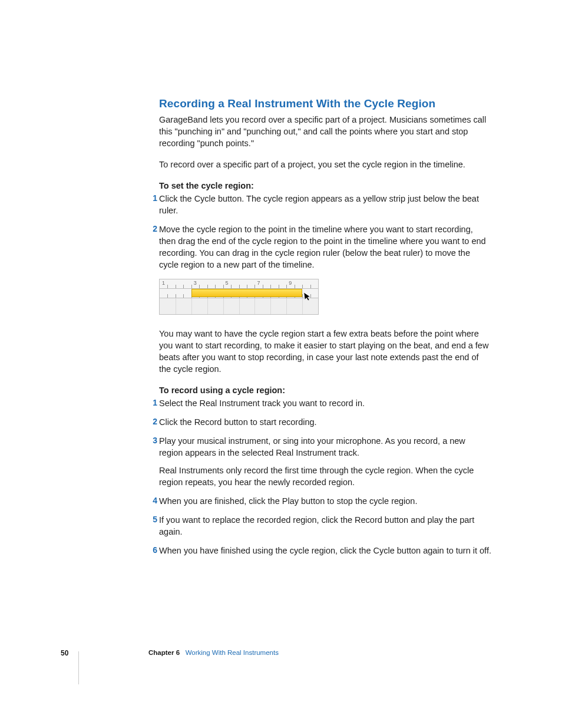 Image resolution: width=562 pixels, height=728 pixels. What do you see at coordinates (325, 526) in the screenshot?
I see `step-item: If you want to replace the recorded regi…` at bounding box center [325, 526].